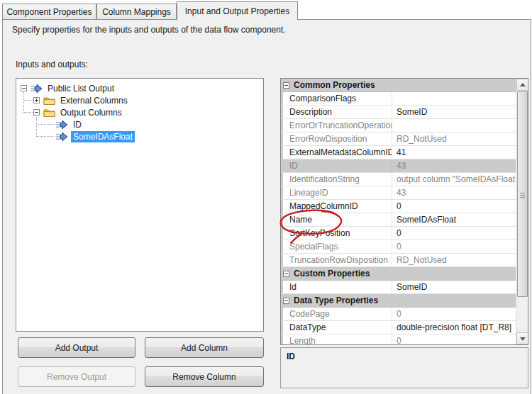 This screenshot has height=394, width=532. What do you see at coordinates (84, 112) in the screenshot?
I see `tree-node-output-columns: Output Columns` at bounding box center [84, 112].